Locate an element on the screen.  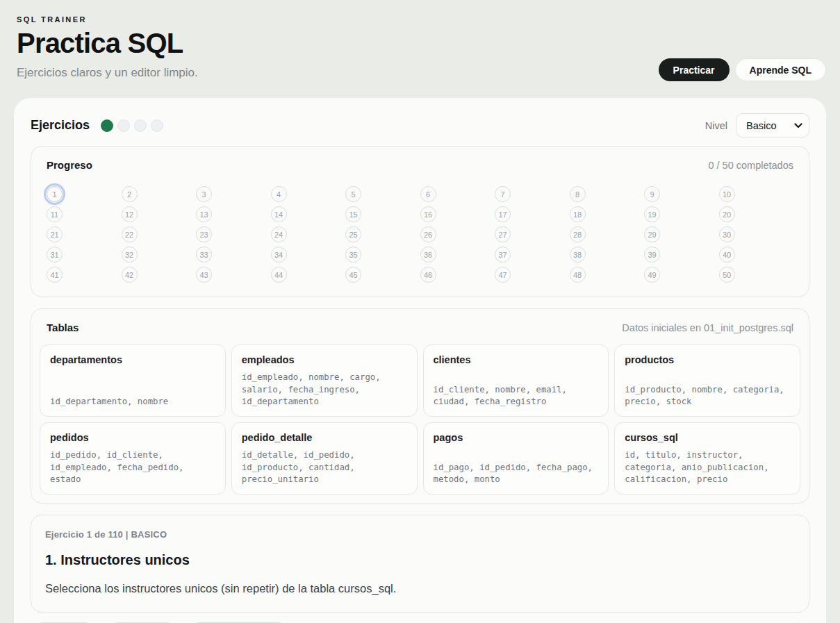
table-name: clientes is located at coordinates (516, 360).